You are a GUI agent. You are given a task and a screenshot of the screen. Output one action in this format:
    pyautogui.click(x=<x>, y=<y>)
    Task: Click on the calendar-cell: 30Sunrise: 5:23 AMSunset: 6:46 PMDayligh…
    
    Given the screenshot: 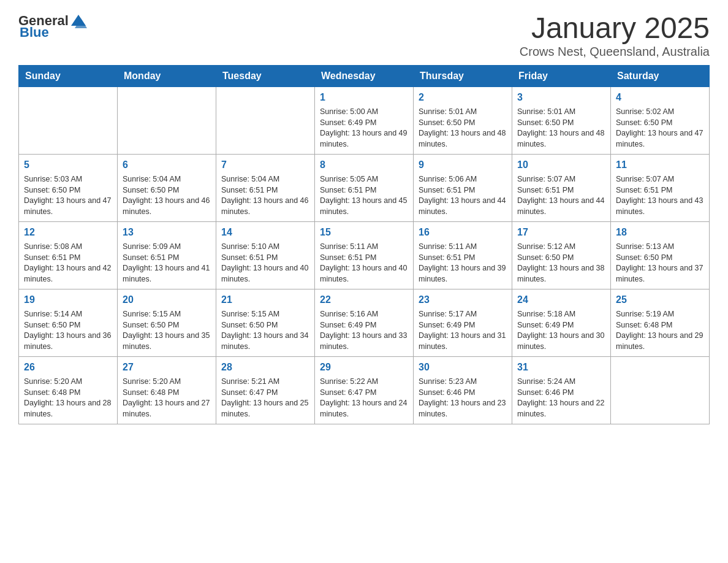 What is the action you would take?
    pyautogui.click(x=463, y=390)
    